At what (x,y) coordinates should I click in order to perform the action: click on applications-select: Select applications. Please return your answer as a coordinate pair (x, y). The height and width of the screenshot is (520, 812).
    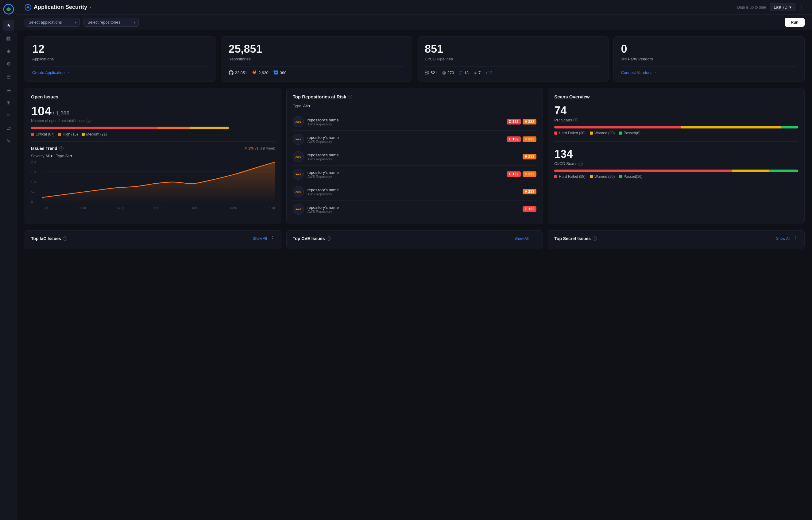
    Looking at the image, I should click on (52, 22).